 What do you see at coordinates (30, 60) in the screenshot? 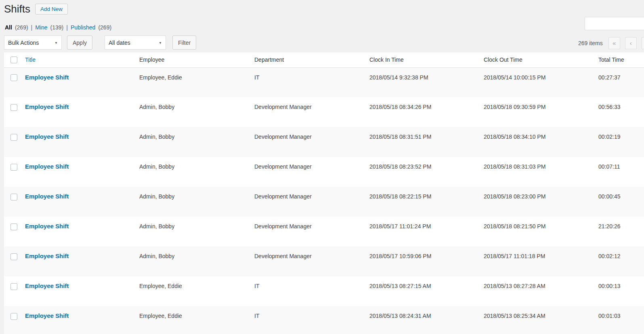
I see `sort-by-title-link: Title` at bounding box center [30, 60].